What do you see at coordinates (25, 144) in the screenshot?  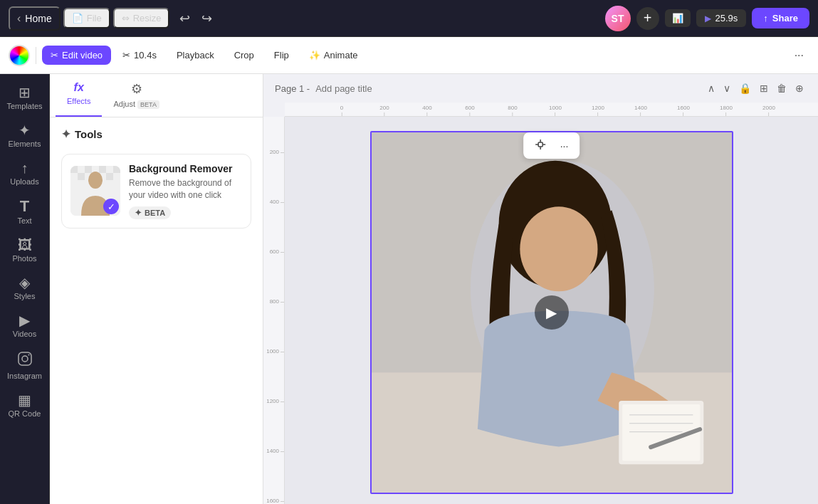 I see `sidebar-label-elements: Elements` at bounding box center [25, 144].